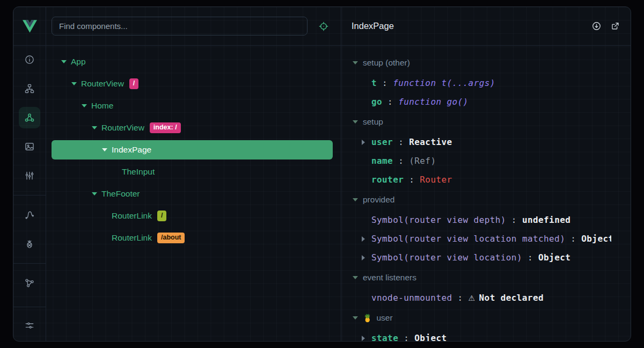  What do you see at coordinates (194, 26) in the screenshot?
I see `components-toolbar` at bounding box center [194, 26].